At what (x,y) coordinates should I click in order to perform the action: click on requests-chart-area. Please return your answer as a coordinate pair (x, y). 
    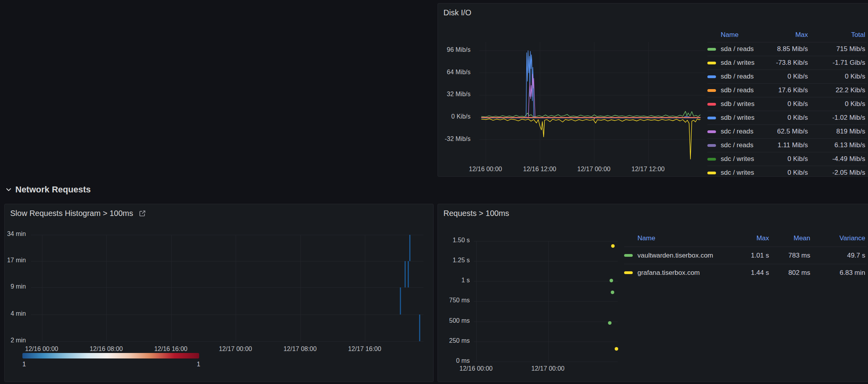
    Looking at the image, I should click on (546, 299).